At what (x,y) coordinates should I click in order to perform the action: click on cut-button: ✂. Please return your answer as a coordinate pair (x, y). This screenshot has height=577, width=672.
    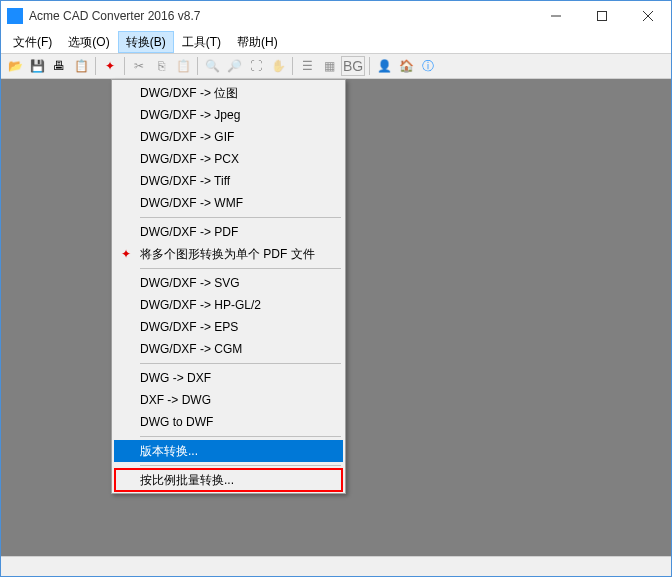
    Looking at the image, I should click on (139, 66).